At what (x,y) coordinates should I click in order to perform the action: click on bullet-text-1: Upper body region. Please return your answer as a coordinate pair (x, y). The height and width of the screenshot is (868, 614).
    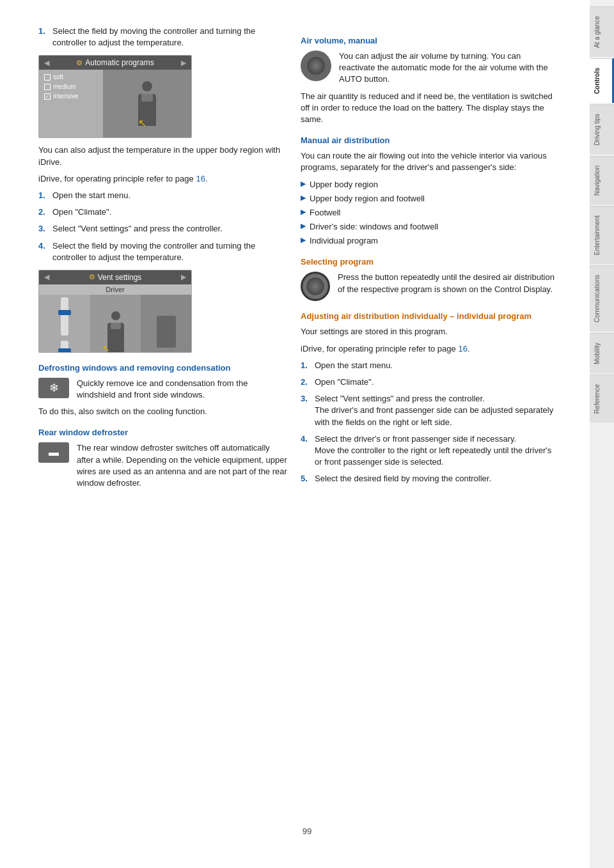
    Looking at the image, I should click on (344, 185).